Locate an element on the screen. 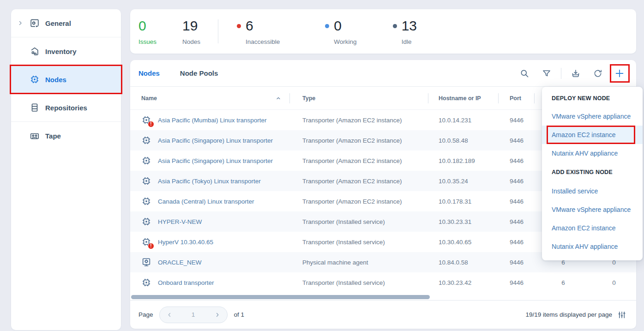 Image resolution: width=644 pixels, height=331 pixels. toolbar-divider is located at coordinates (561, 73).